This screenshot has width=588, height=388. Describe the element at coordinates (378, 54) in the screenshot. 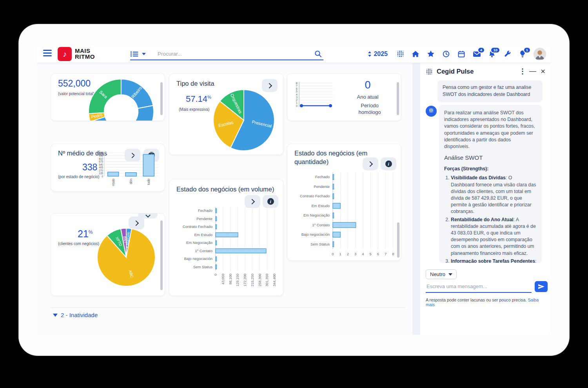

I see `year-selector: 2025` at that location.